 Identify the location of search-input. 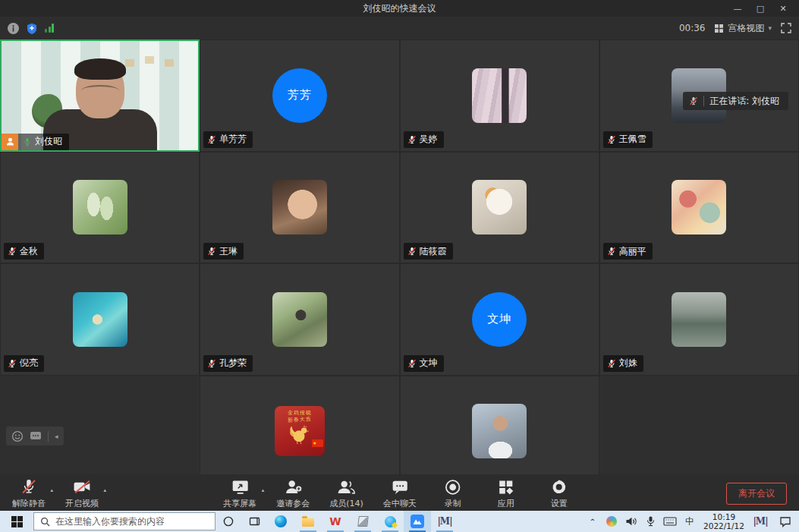
(132, 521).